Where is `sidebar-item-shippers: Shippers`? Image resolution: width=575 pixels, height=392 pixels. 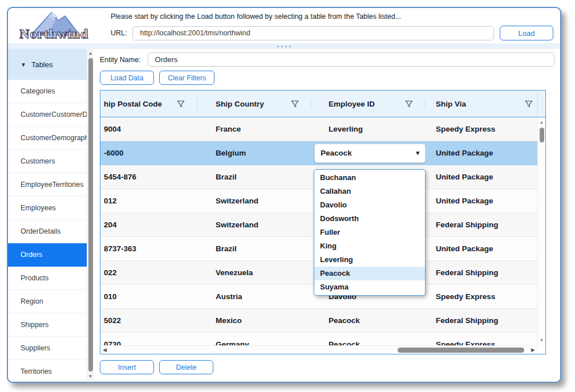
sidebar-item-shippers: Shippers is located at coordinates (47, 325).